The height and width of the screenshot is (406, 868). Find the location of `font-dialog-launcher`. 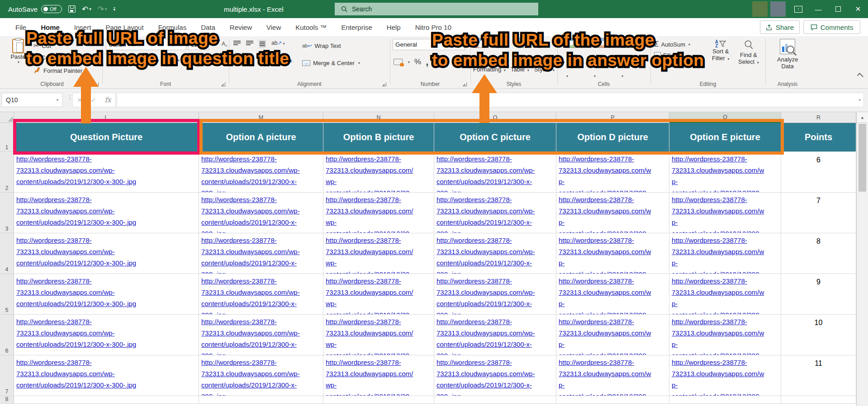

font-dialog-launcher is located at coordinates (223, 84).